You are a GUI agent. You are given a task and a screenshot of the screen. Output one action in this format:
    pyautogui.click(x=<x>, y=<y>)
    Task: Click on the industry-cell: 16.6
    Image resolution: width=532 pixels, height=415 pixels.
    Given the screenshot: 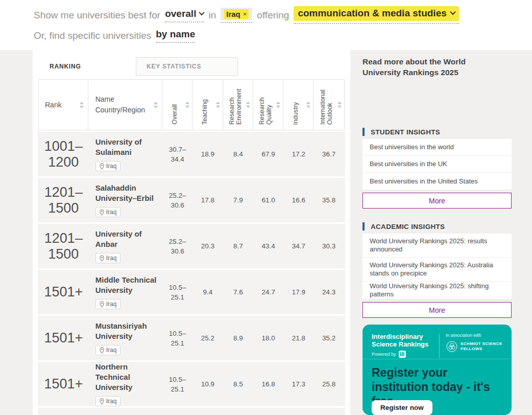 What is the action you would take?
    pyautogui.click(x=298, y=200)
    